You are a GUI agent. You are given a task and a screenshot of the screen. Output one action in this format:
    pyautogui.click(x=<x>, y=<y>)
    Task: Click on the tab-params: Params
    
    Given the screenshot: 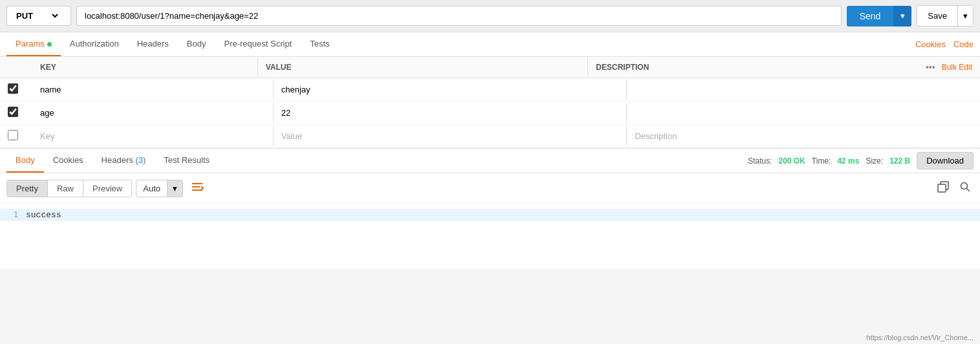 What is the action you would take?
    pyautogui.click(x=34, y=44)
    